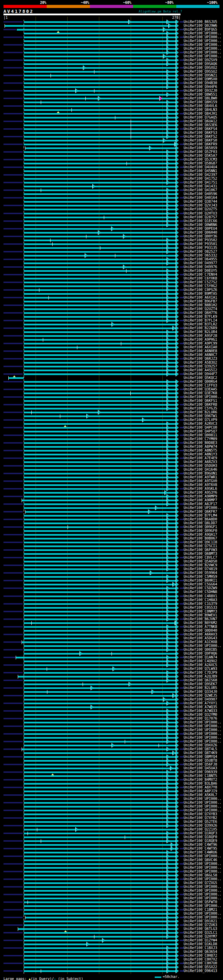  Describe the element at coordinates (201, 110) in the screenshot. I see `hit-accession-link: UniRef100_Q84LN3` at that location.